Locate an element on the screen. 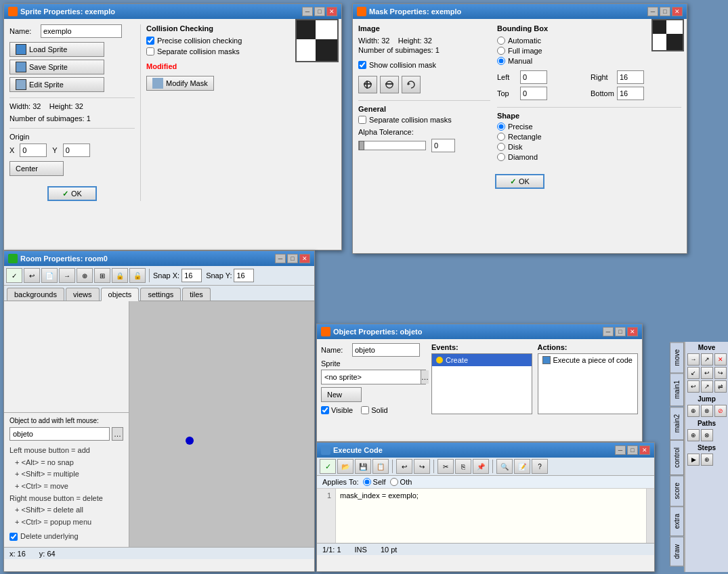  tab-views: views is located at coordinates (83, 294).